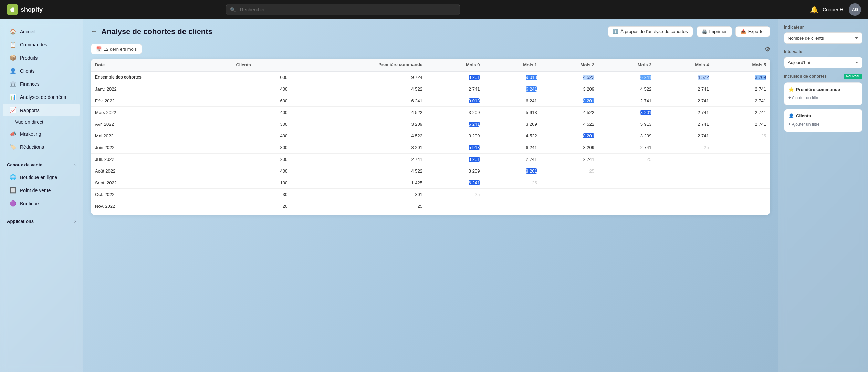 The height and width of the screenshot is (372, 868). I want to click on cell-clients: 1 000, so click(262, 77).